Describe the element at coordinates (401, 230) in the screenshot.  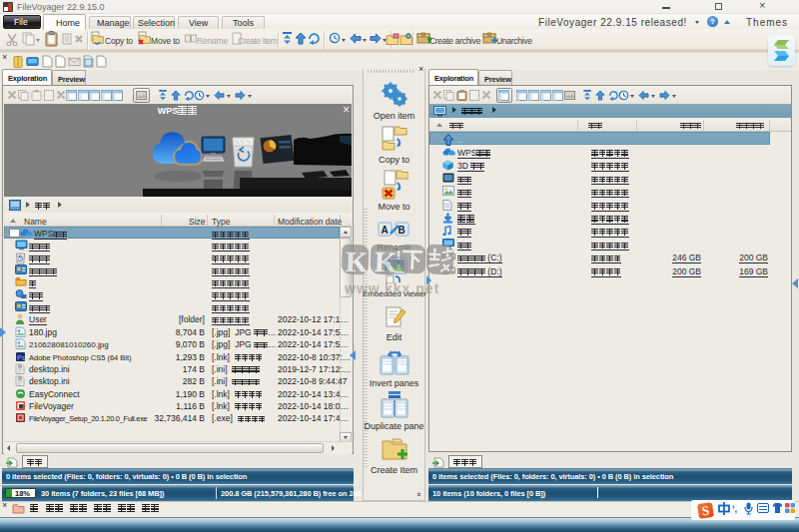
I see `svg-text: B` at that location.